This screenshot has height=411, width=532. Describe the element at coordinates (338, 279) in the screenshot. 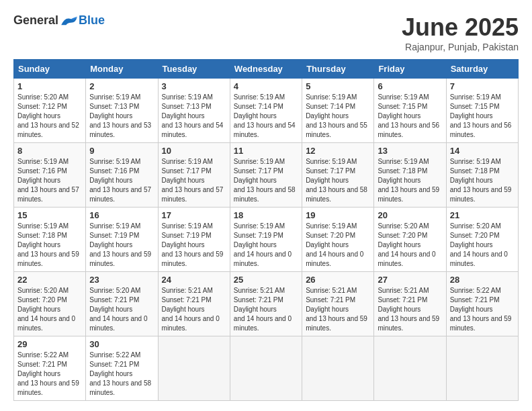

I see `day-number: 26` at that location.